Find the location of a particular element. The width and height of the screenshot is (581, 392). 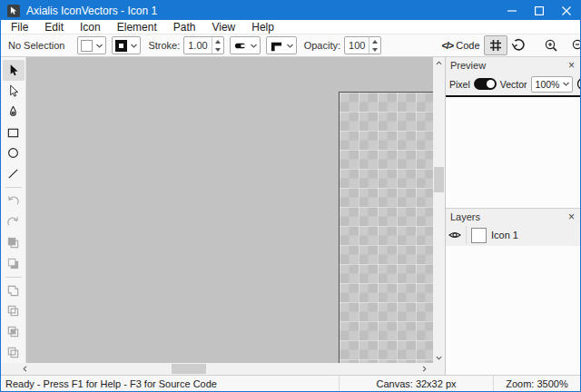

scroll-left-icon is located at coordinates (25, 368).